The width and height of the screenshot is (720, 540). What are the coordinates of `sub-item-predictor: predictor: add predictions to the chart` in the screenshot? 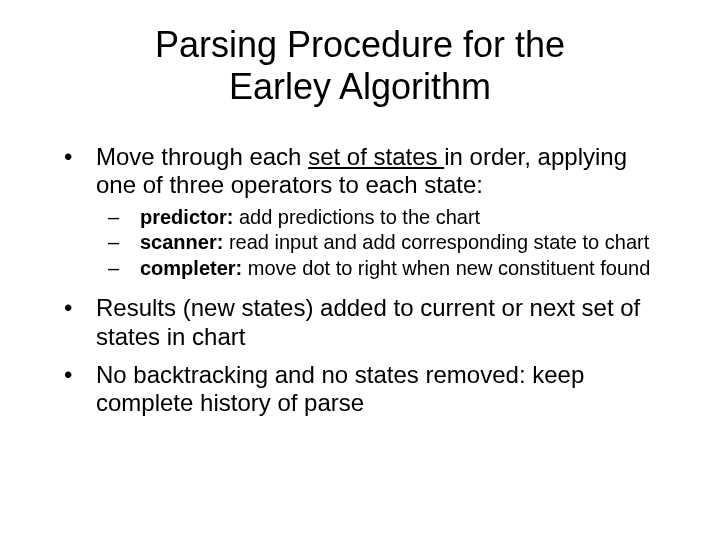 It's located at (383, 218).